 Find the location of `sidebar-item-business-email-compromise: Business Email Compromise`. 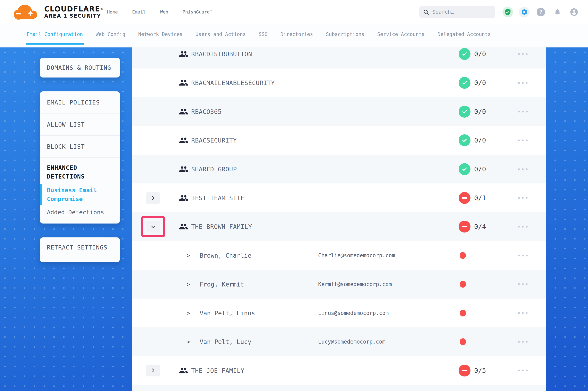

sidebar-item-business-email-compromise: Business Email Compromise is located at coordinates (80, 195).